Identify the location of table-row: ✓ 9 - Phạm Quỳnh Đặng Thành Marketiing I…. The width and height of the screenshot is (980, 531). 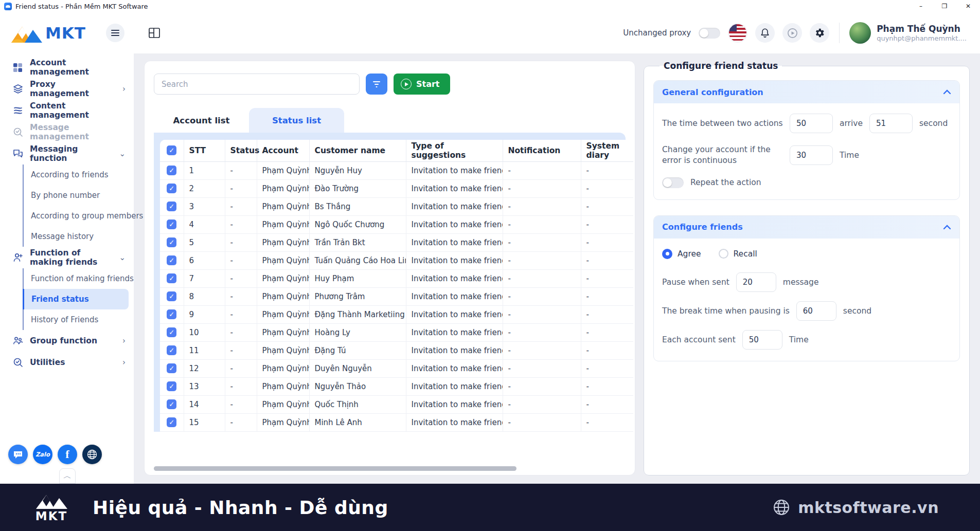
(397, 315).